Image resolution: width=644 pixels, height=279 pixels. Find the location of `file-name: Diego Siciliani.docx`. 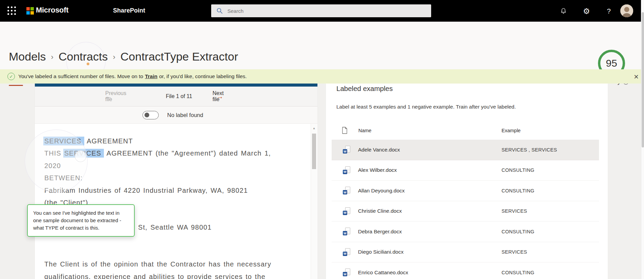

file-name: Diego Siciliani.docx is located at coordinates (381, 252).